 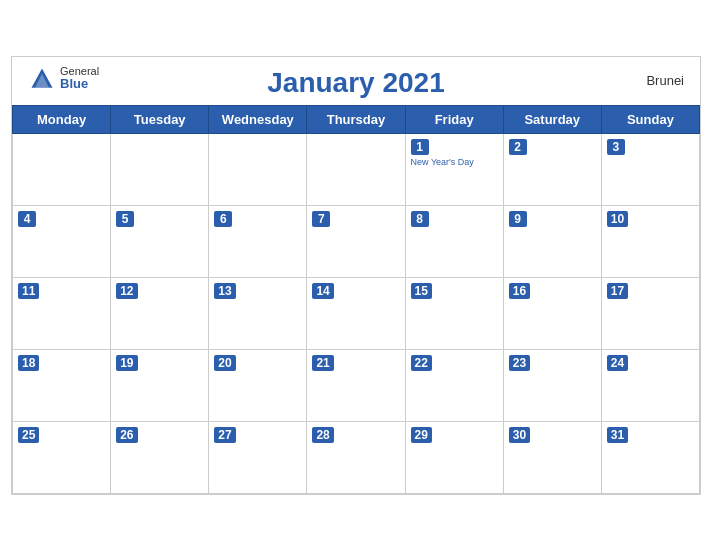 What do you see at coordinates (356, 241) in the screenshot?
I see `calendar-week-row: 45678910` at bounding box center [356, 241].